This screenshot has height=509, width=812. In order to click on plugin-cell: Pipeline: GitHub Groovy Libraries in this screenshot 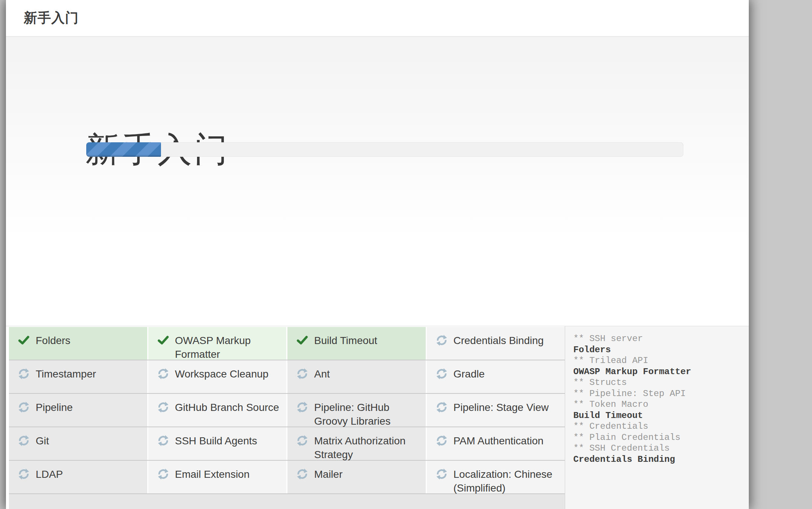, I will do `click(357, 410)`.